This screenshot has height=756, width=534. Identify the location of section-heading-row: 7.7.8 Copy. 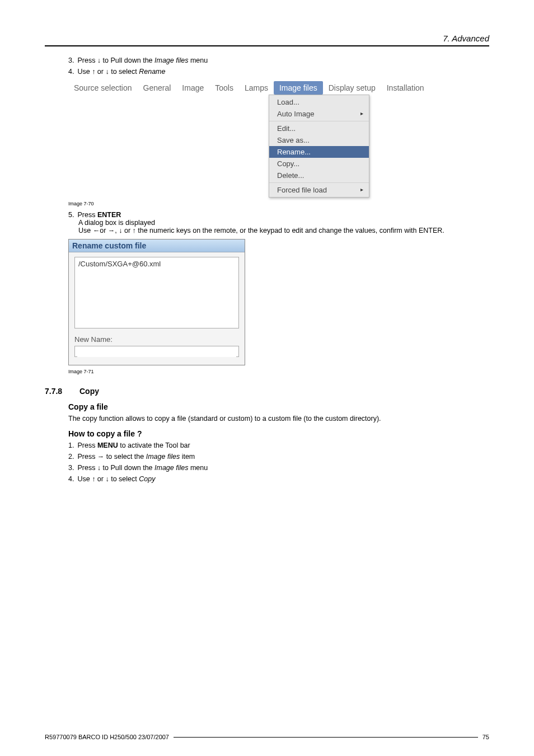
(267, 391).